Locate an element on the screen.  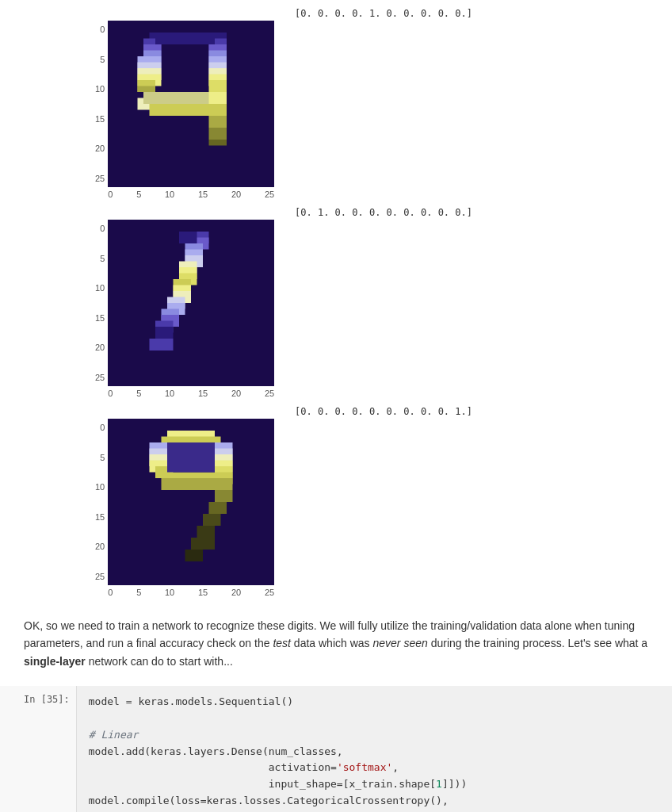
x-axis-2: 0 5 10 15 20 25 is located at coordinates (191, 392).